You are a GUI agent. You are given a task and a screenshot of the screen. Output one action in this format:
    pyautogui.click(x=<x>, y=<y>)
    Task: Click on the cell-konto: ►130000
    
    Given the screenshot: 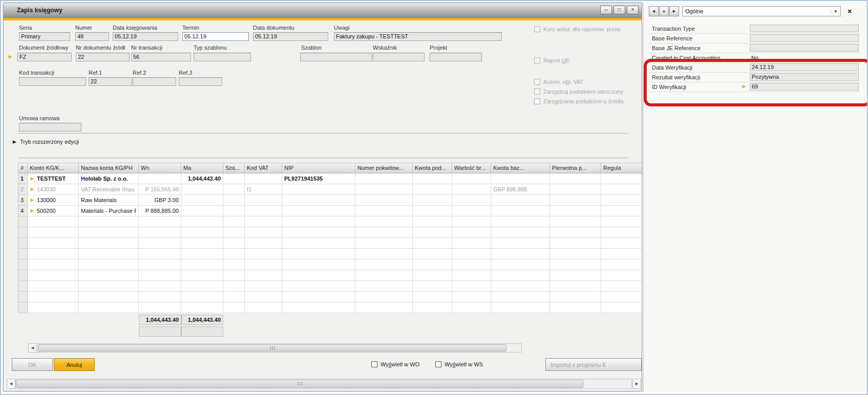 What is the action you would take?
    pyautogui.click(x=53, y=201)
    